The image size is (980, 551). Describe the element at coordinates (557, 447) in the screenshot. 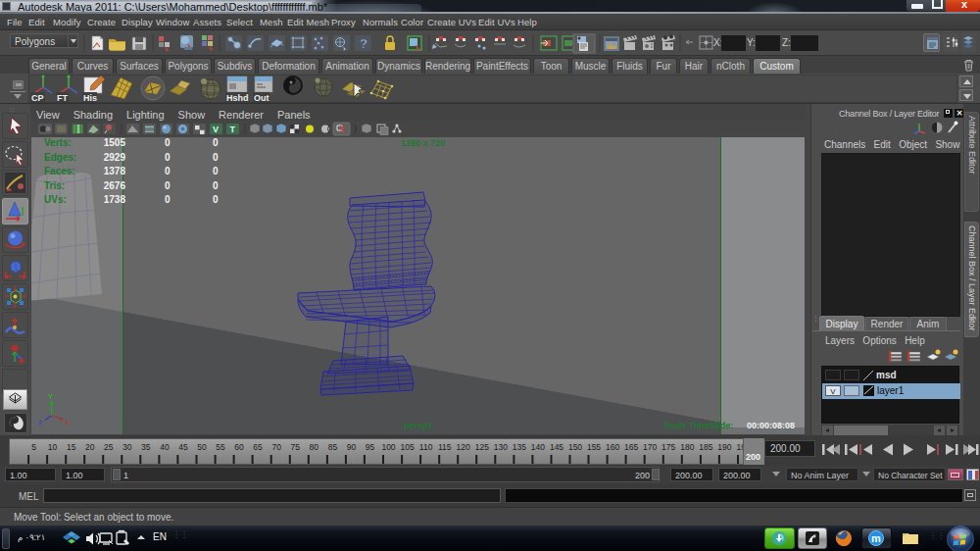

I see `svg-text: 145` at that location.